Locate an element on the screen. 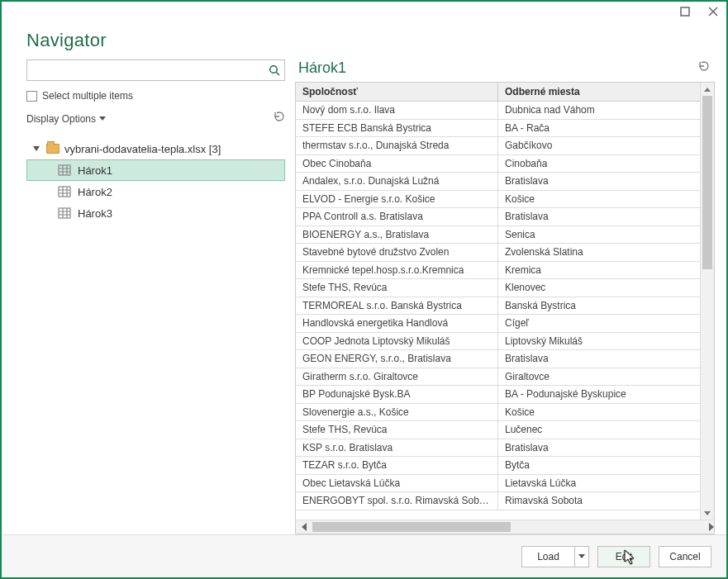 The height and width of the screenshot is (579, 728). table-cell: Klenovec is located at coordinates (600, 287).